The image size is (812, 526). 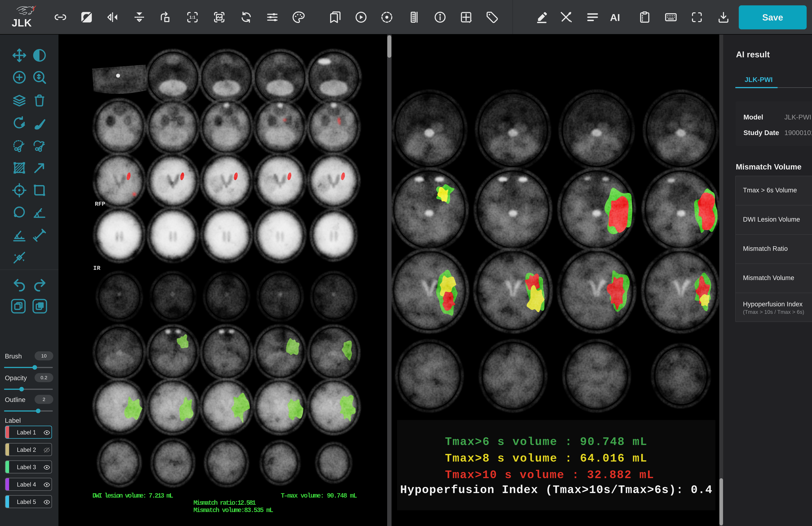 I want to click on svg-text: Mismatch volume:83.535 mL, so click(x=233, y=510).